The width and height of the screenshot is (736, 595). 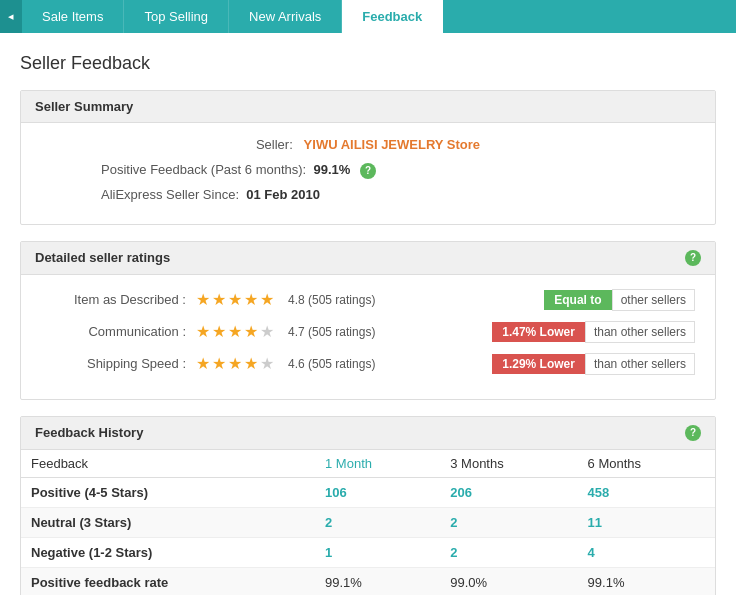 What do you see at coordinates (368, 522) in the screenshot?
I see `history-row-neutral: Neutral (3 Stars) 2 2 11` at bounding box center [368, 522].